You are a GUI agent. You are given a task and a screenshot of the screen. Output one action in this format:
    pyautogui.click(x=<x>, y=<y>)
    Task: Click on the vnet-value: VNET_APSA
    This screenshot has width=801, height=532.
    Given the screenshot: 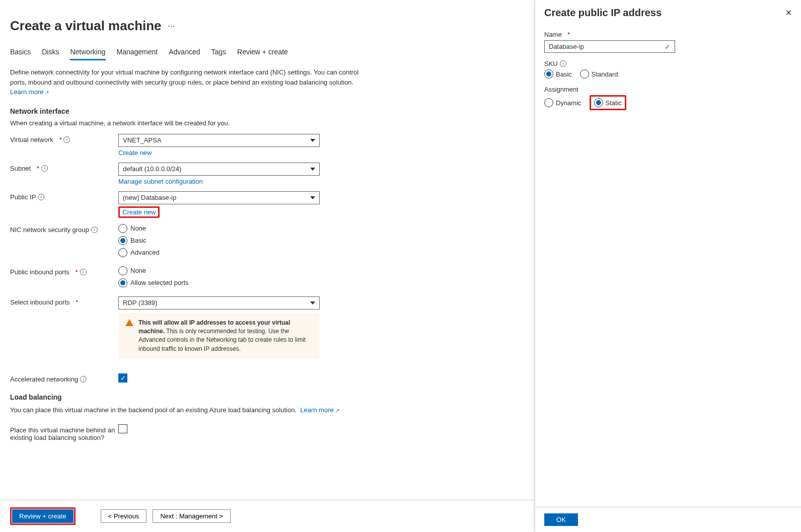 What is the action you would take?
    pyautogui.click(x=142, y=140)
    